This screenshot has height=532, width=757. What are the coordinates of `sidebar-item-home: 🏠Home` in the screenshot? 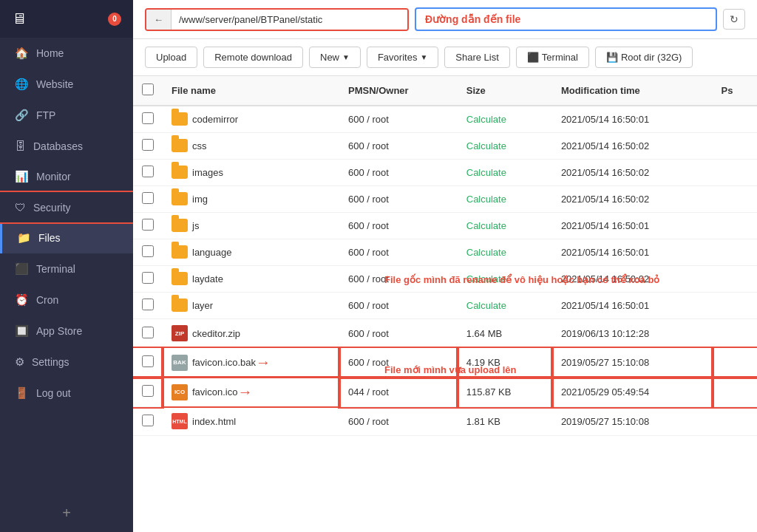 It's located at (67, 53).